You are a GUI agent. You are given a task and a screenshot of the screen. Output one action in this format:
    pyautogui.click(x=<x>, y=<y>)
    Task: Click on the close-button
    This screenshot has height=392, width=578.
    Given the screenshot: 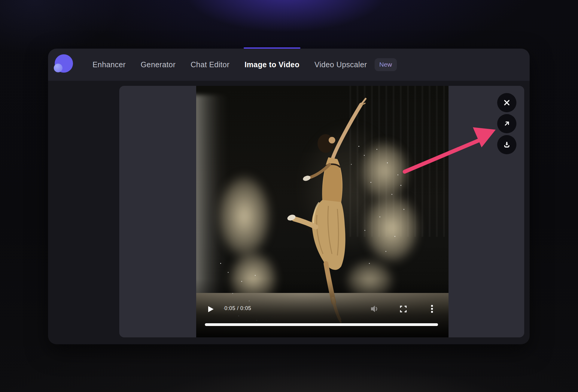 What is the action you would take?
    pyautogui.click(x=507, y=103)
    